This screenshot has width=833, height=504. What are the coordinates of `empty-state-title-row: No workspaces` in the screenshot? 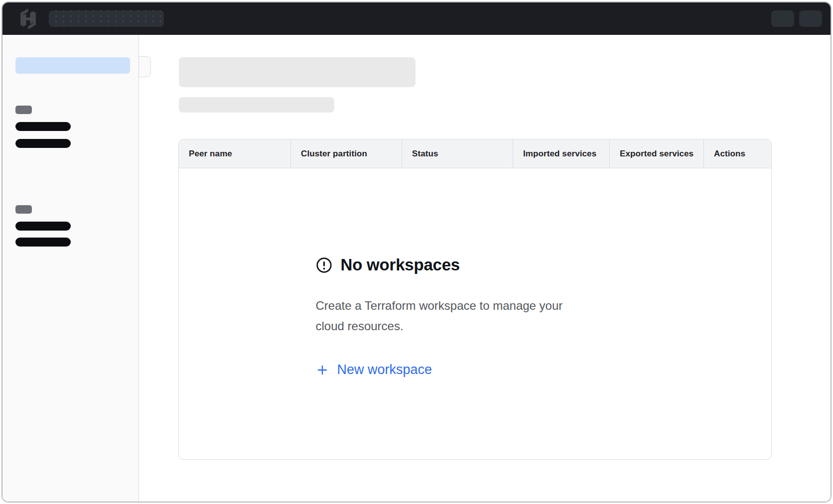 It's located at (475, 265).